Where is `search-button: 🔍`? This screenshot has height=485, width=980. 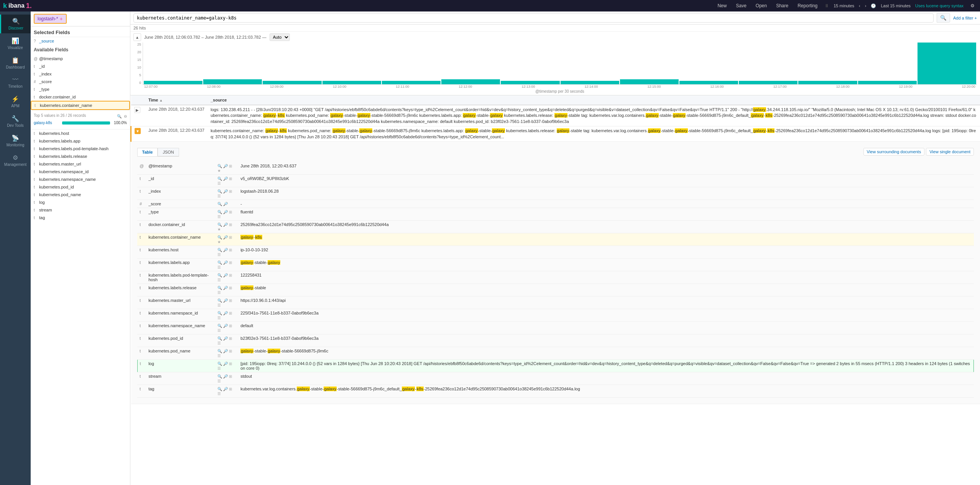 search-button: 🔍 is located at coordinates (943, 18).